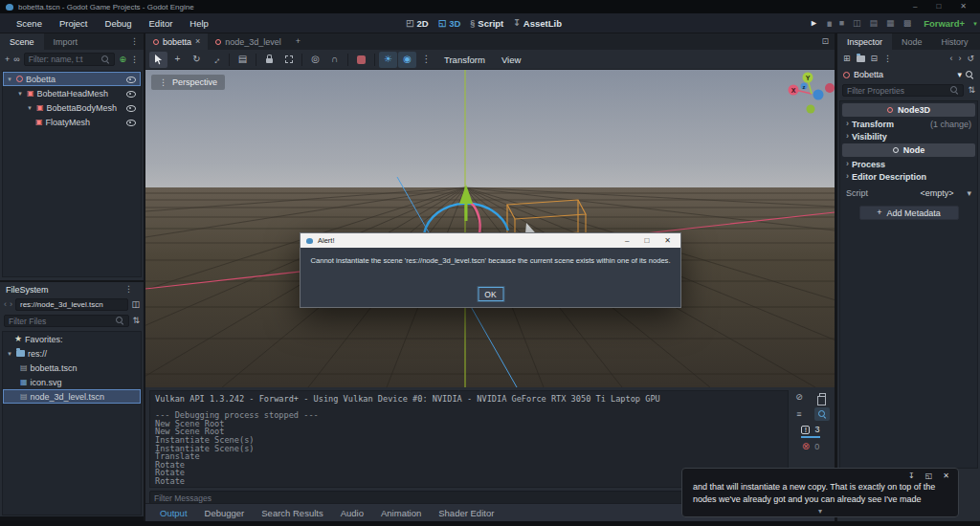 The image size is (980, 526). I want to click on play-button: ►, so click(813, 23).